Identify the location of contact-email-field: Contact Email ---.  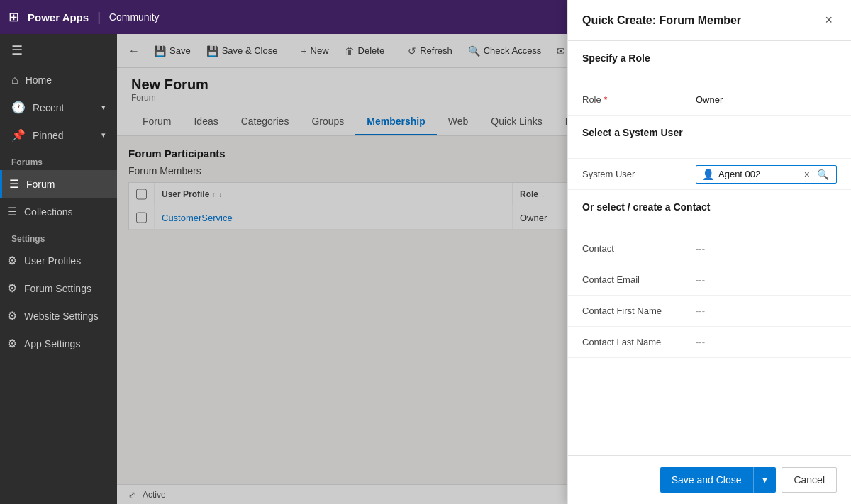
(709, 280).